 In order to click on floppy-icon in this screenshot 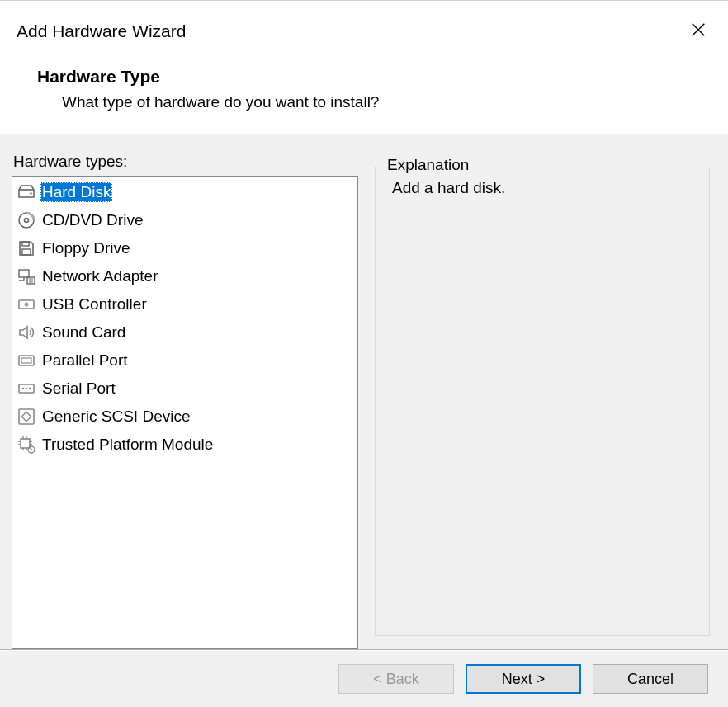, I will do `click(26, 248)`.